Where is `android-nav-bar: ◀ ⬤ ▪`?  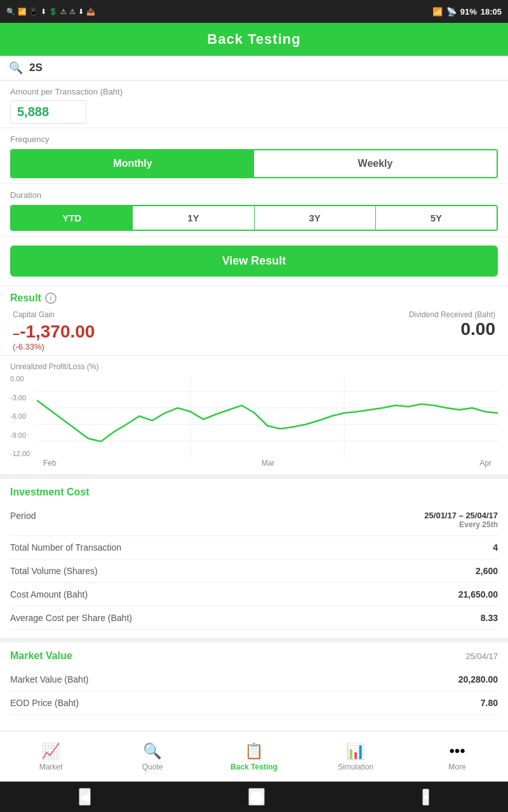 android-nav-bar: ◀ ⬤ ▪ is located at coordinates (254, 797).